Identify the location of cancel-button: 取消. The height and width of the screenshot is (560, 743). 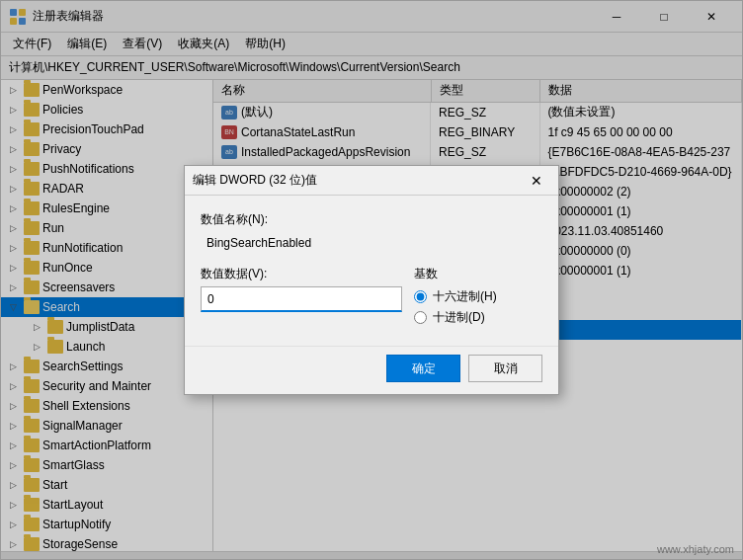
(506, 368).